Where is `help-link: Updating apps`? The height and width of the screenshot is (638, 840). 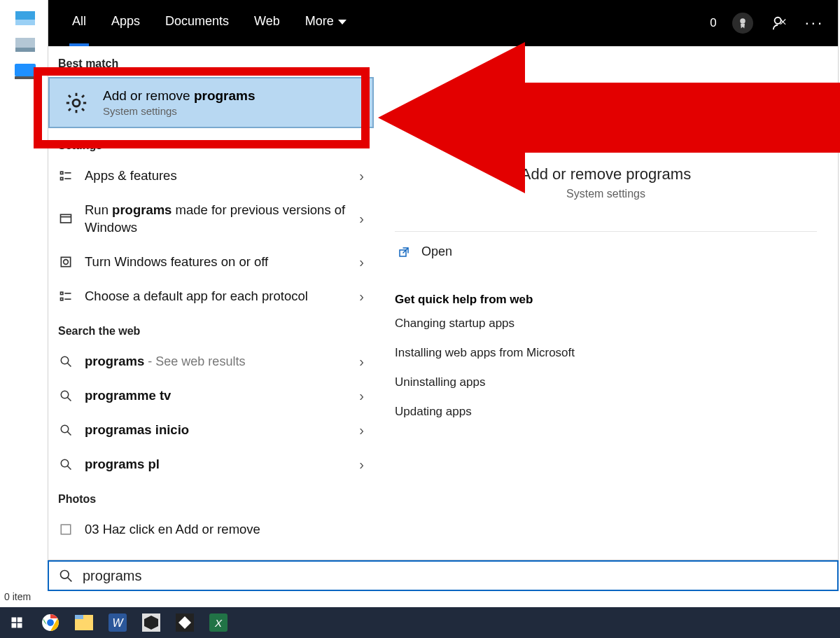
help-link: Updating apps is located at coordinates (606, 412).